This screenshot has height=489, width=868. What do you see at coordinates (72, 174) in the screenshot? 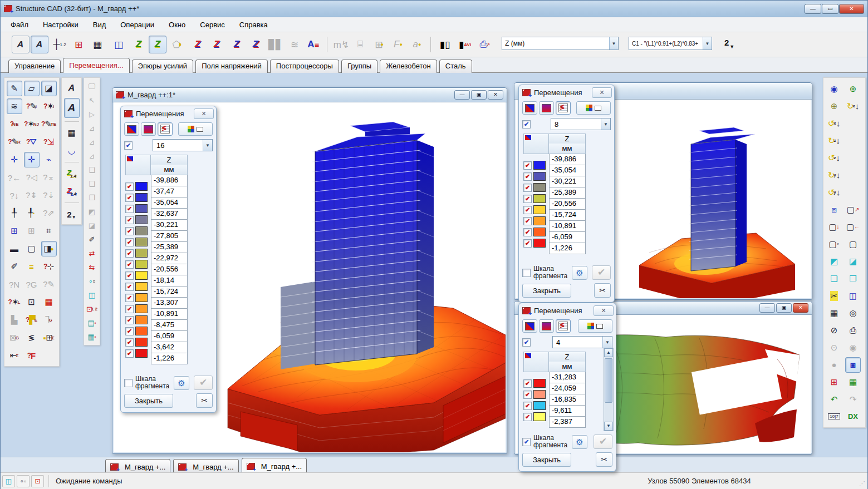
I see `zigzag-green-14-icon: Z1.4` at bounding box center [72, 174].